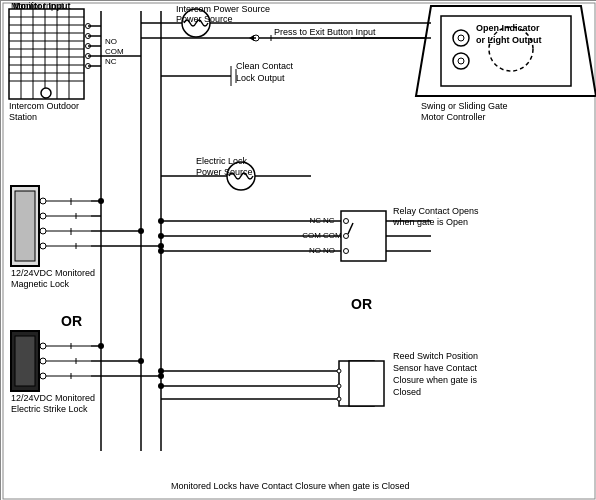  Describe the element at coordinates (114, 52) in the screenshot. I see `svg-text: COM` at that location.